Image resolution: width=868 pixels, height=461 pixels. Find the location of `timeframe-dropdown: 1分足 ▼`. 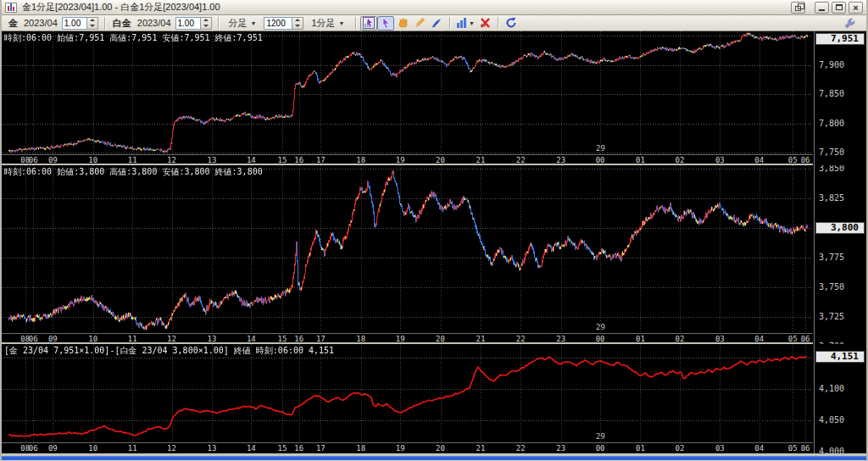

timeframe-dropdown: 1分足 ▼ is located at coordinates (327, 24).